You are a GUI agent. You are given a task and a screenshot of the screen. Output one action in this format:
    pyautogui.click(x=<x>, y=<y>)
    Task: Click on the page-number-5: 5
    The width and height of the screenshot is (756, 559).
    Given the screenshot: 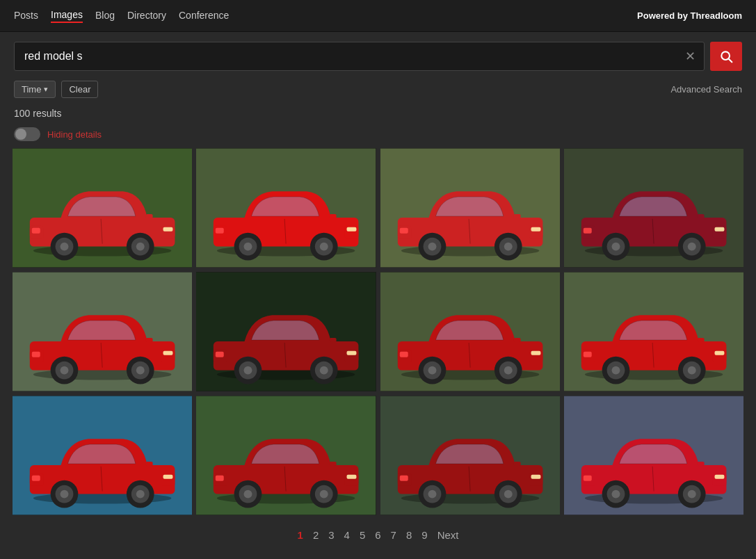 What is the action you would take?
    pyautogui.click(x=362, y=535)
    